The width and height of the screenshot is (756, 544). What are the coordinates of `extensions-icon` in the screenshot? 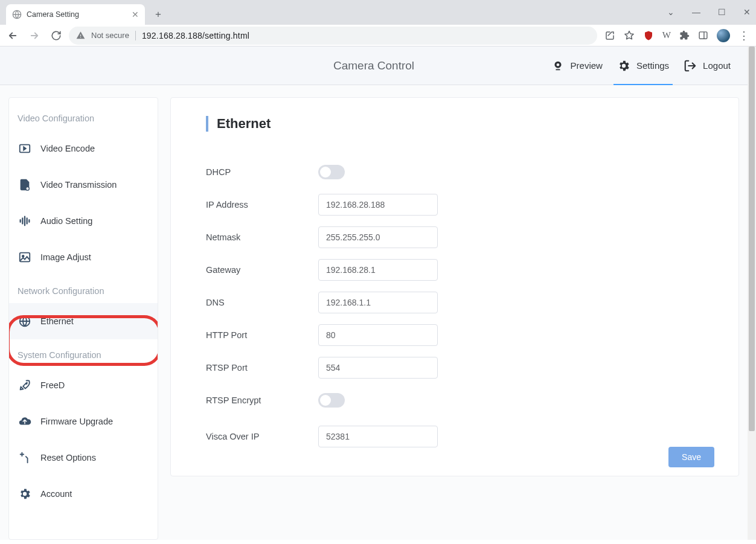 It's located at (685, 35).